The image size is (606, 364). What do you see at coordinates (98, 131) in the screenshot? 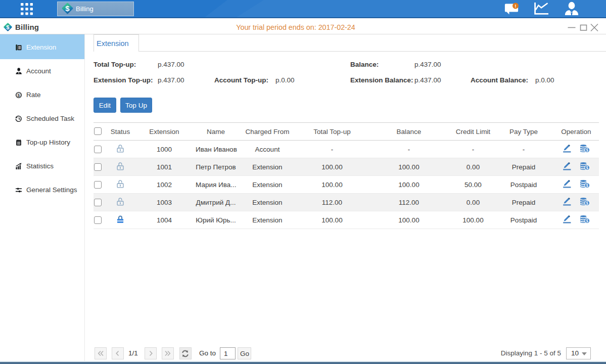
I see `select-all-checkbox` at bounding box center [98, 131].